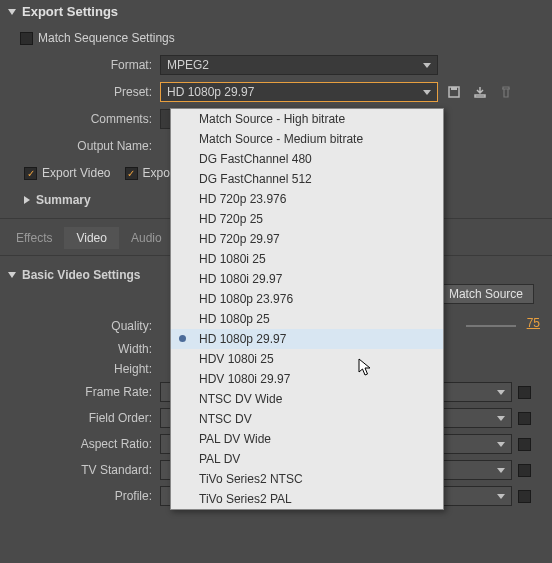  Describe the element at coordinates (486, 294) in the screenshot. I see `match-source-button: Match Source` at that location.